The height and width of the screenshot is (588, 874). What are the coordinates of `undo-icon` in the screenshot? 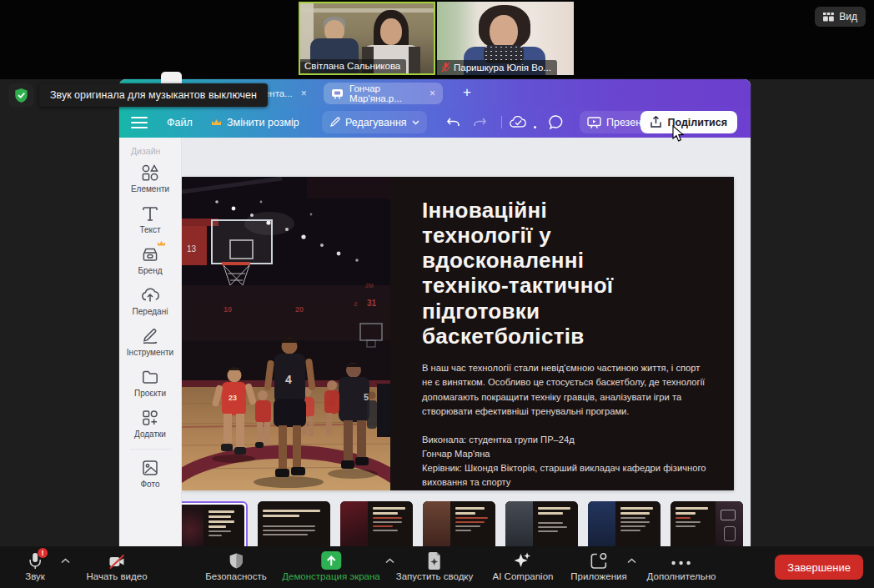 It's located at (454, 123).